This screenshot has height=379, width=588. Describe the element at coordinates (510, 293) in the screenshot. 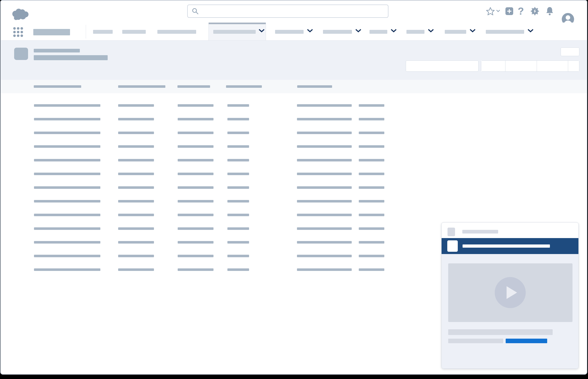

I see `video-thumbnail` at that location.